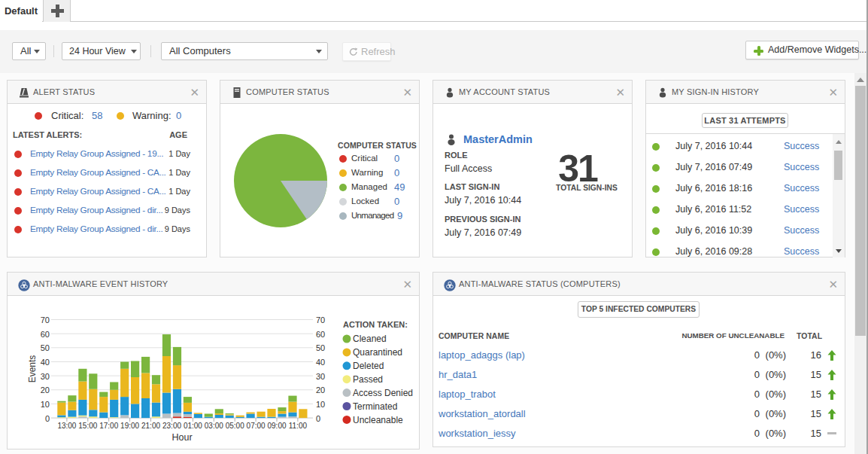  Describe the element at coordinates (370, 339) in the screenshot. I see `svg-text: Cleaned` at that location.